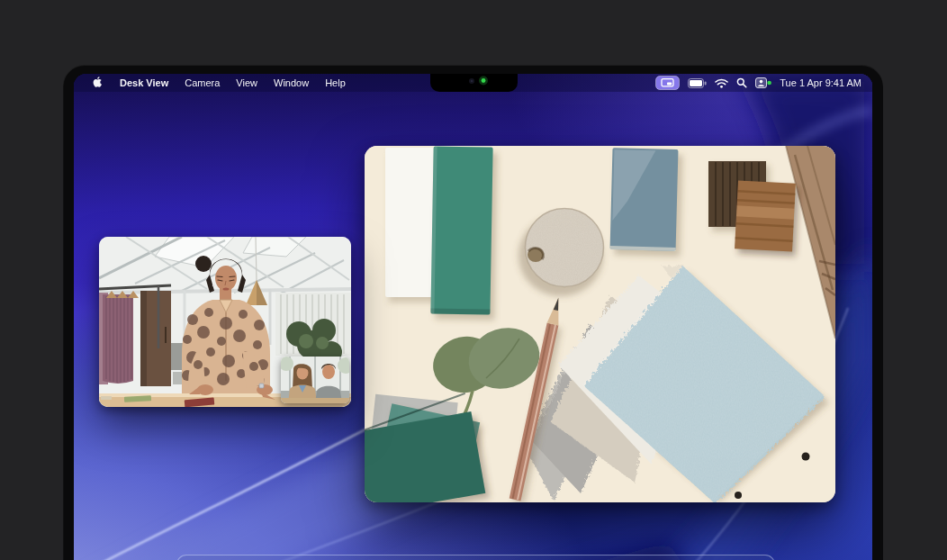 The image size is (947, 560). What do you see at coordinates (292, 83) in the screenshot?
I see `menu-item-window: Window` at bounding box center [292, 83].